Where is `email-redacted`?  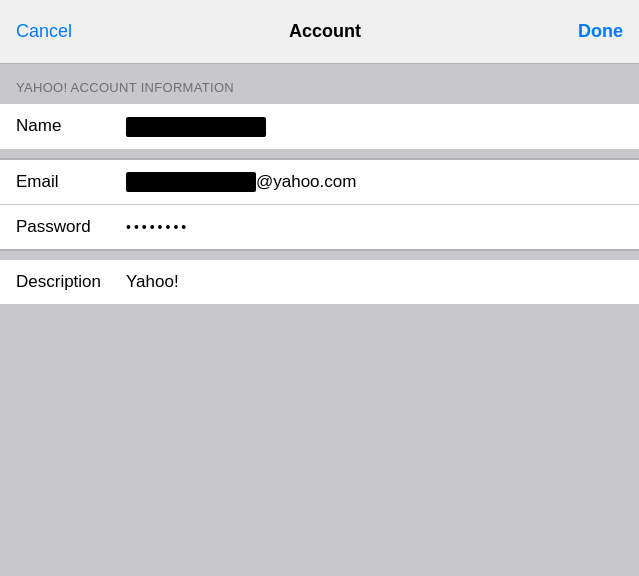 email-redacted is located at coordinates (191, 182).